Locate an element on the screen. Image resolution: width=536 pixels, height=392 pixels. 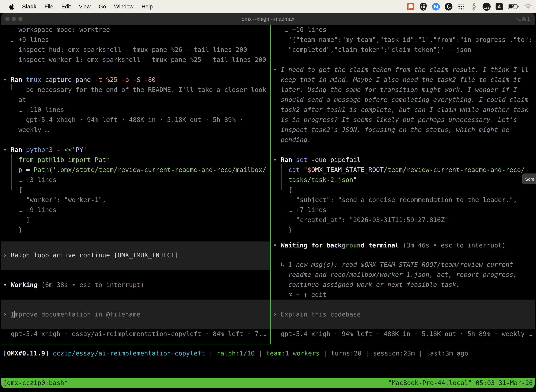
text-segment: › is located at coordinates (7, 314).